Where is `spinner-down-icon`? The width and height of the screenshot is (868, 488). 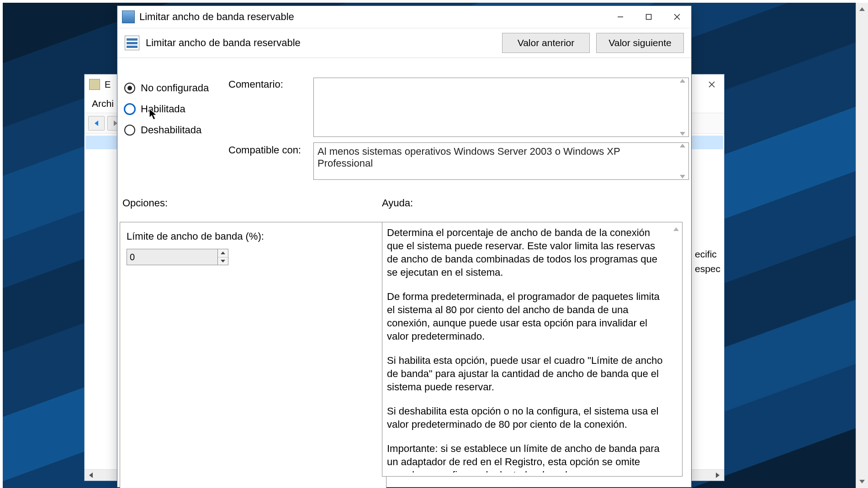
spinner-down-icon is located at coordinates (223, 261).